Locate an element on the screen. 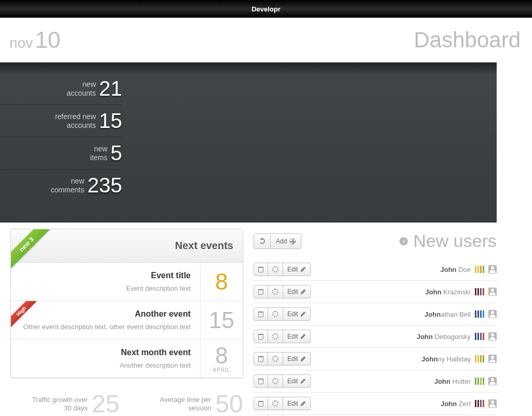  stat-session: Average time per session 50 is located at coordinates (189, 402).